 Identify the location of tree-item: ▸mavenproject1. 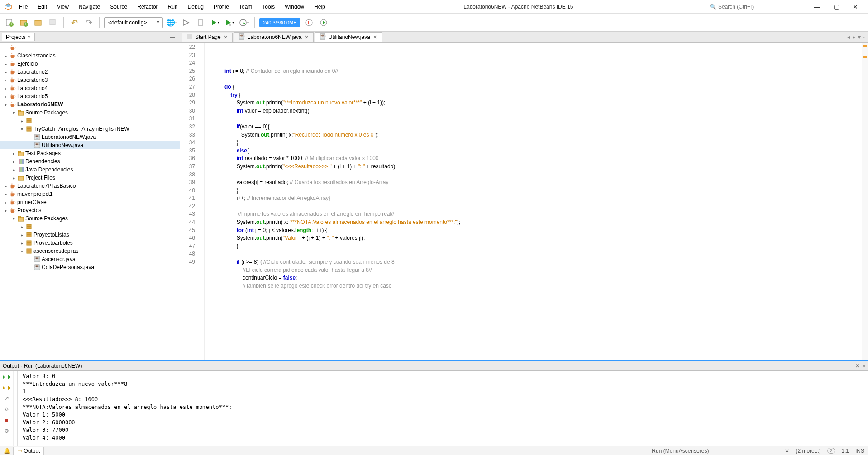
(90, 194).